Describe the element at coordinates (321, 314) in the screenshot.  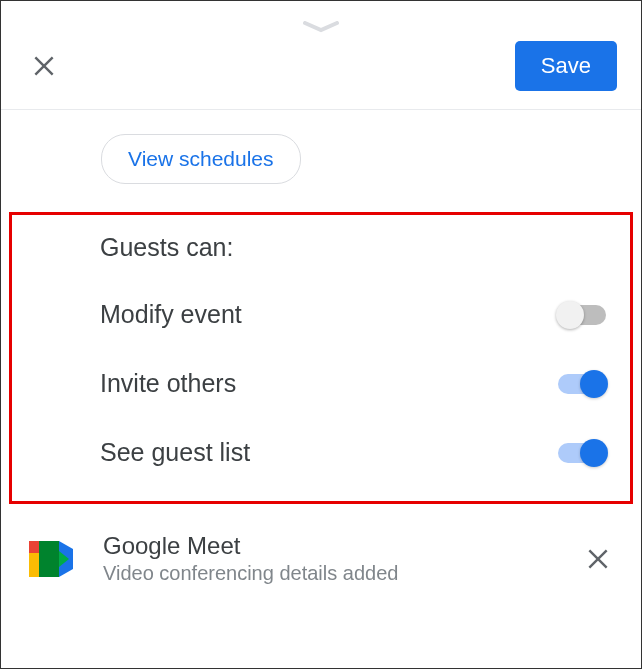
I see `permission-row-modify-event: Modify event` at that location.